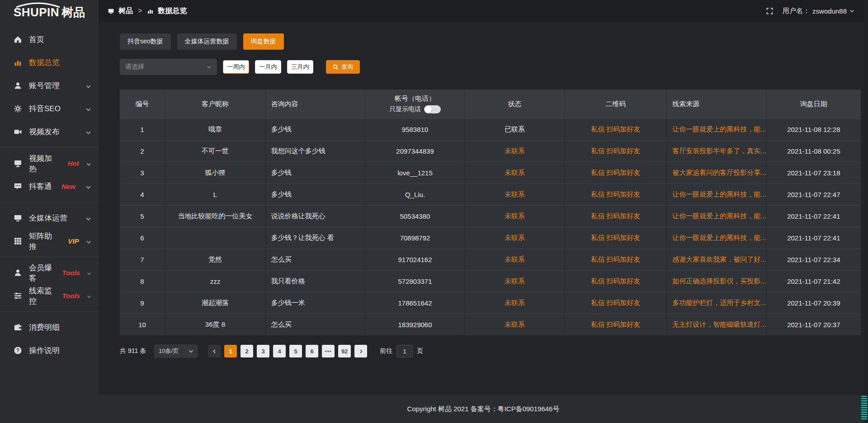 This screenshot has width=868, height=423. Describe the element at coordinates (490, 351) in the screenshot. I see `pagination: 共 911 条 10条/页 123456•••92 前往 1 页` at that location.